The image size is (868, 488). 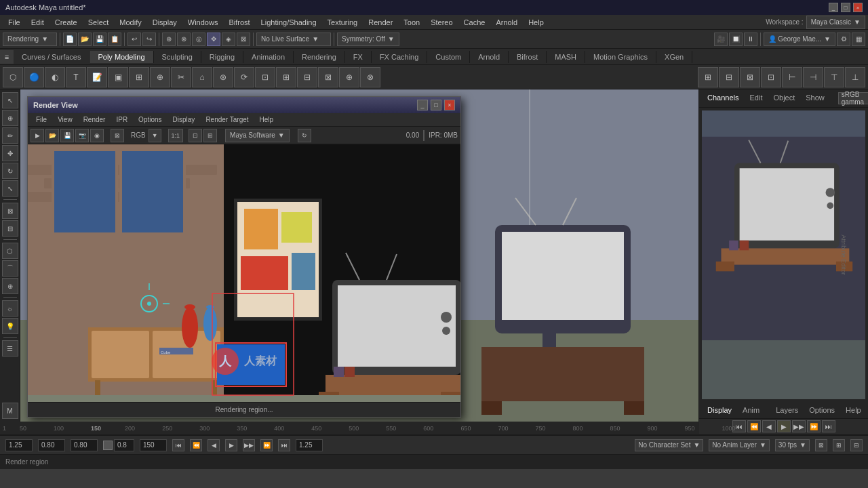 I want to click on render-view-titlebar: Render View _ □ ×, so click(x=244, y=105).